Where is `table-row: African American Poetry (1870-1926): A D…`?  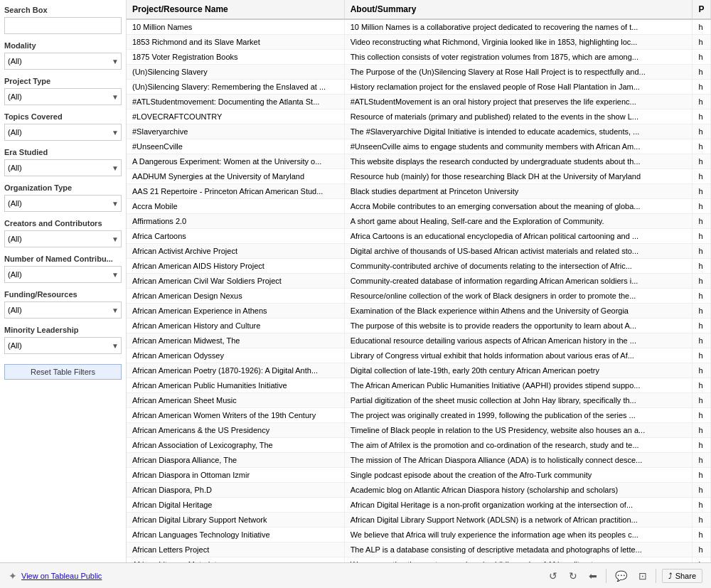
table-row: African American Poetry (1870-1926): A D… is located at coordinates (419, 371).